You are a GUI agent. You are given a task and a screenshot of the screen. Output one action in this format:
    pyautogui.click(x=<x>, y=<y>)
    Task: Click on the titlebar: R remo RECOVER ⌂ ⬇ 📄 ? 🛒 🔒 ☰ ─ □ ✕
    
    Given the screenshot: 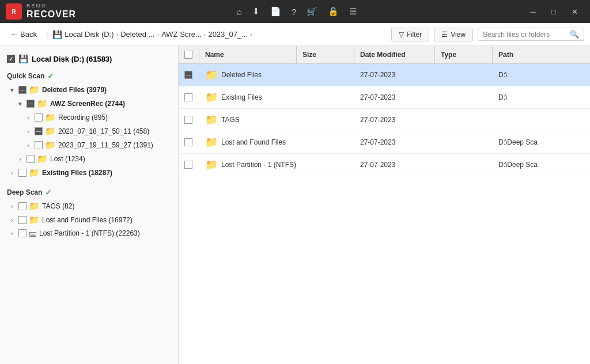 What is the action you would take?
    pyautogui.click(x=295, y=12)
    